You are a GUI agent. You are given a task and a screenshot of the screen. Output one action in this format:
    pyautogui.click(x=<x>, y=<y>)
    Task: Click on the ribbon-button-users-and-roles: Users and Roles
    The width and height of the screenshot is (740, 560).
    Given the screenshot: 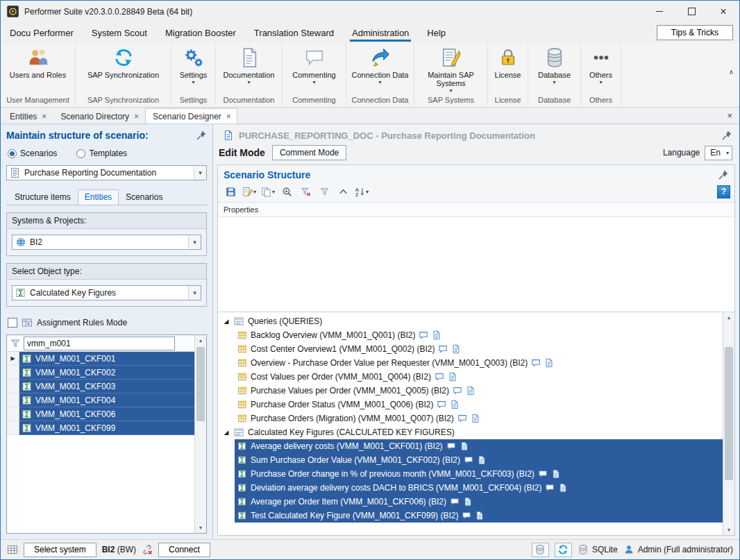 What is the action you would take?
    pyautogui.click(x=37, y=69)
    